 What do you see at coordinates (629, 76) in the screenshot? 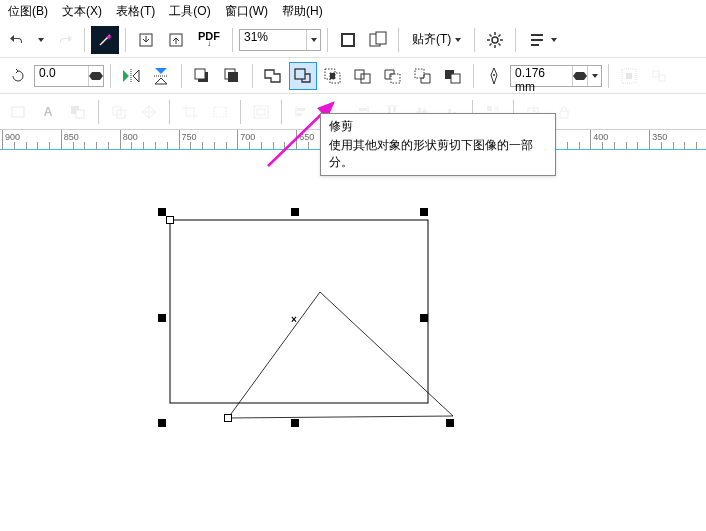
I see `align-prop-button` at bounding box center [629, 76].